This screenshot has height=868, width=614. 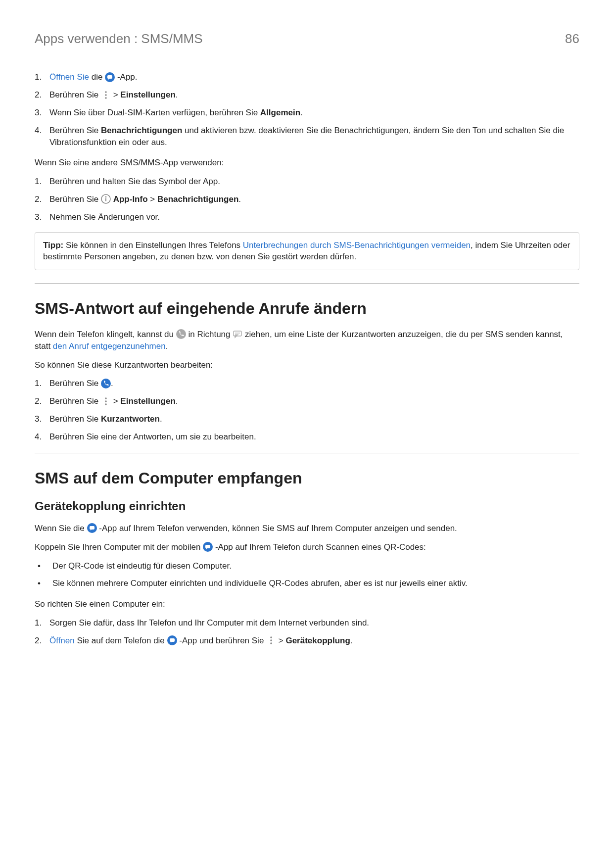 I want to click on step-1: 1. Berühren und halten Sie das Symbol de…, so click(x=307, y=182).